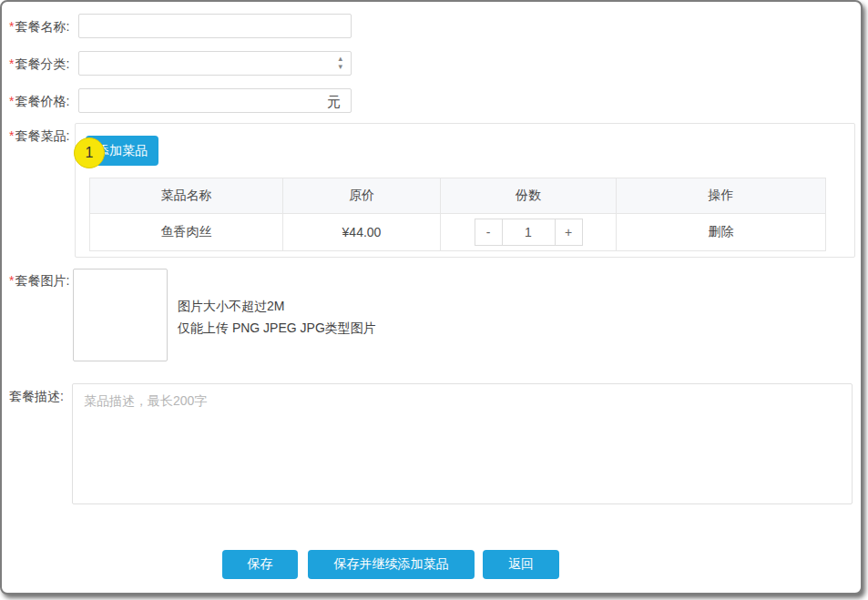 The image size is (868, 600). I want to click on price-unit-label: 元, so click(333, 102).